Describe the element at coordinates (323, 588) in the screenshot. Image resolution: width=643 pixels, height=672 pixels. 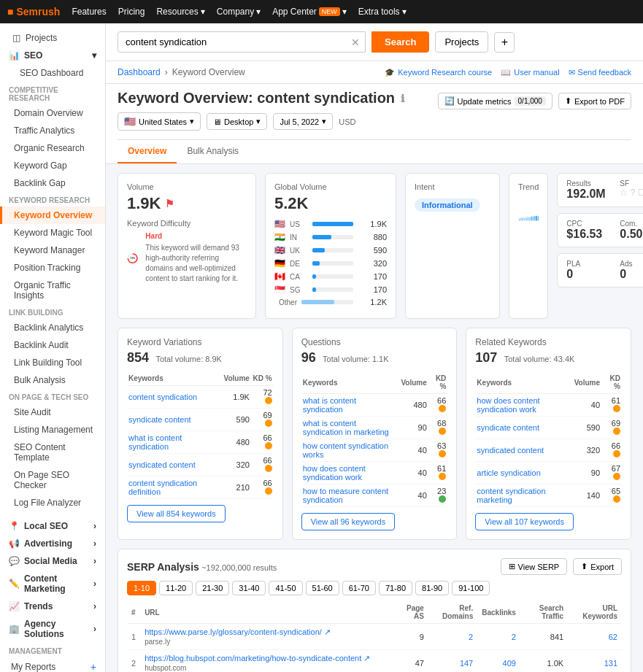
I see `page-btn-51-60: 51-60` at that location.